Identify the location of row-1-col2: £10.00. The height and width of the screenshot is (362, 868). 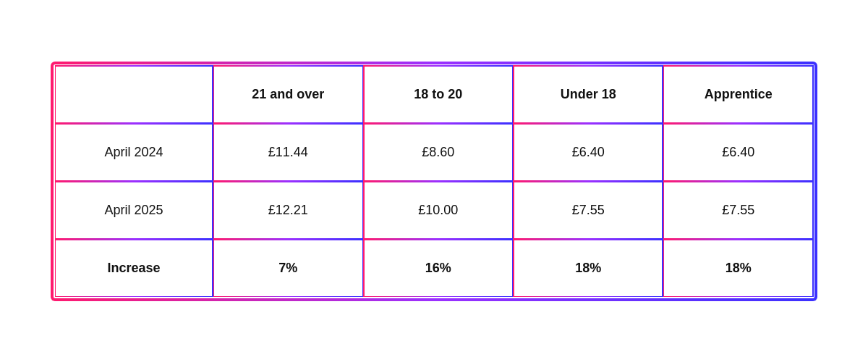
(438, 210).